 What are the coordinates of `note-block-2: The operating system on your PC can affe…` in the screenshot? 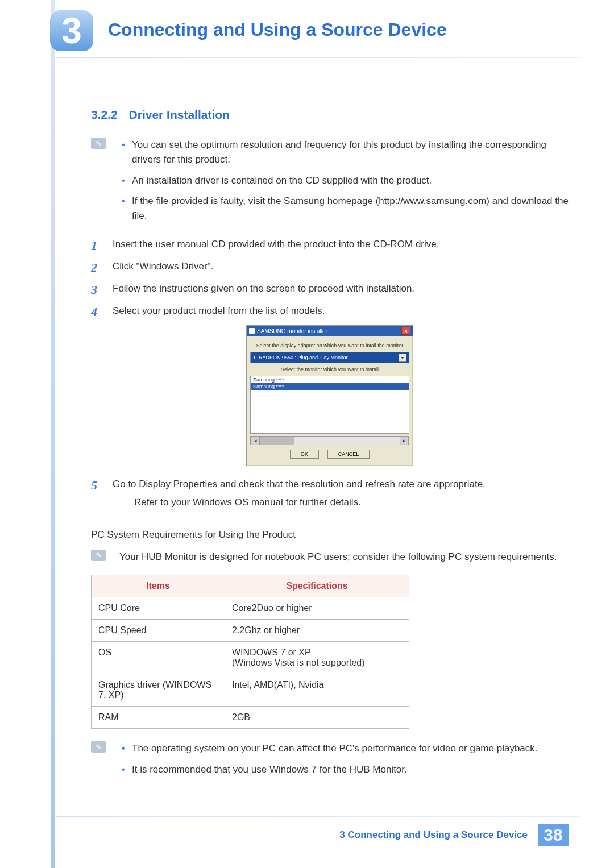 It's located at (344, 759).